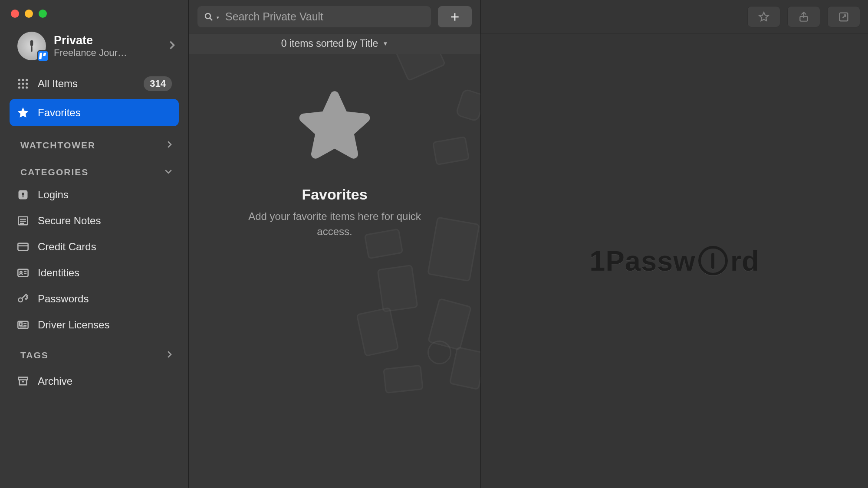 The image size is (868, 488). I want to click on category-label: Identities, so click(59, 273).